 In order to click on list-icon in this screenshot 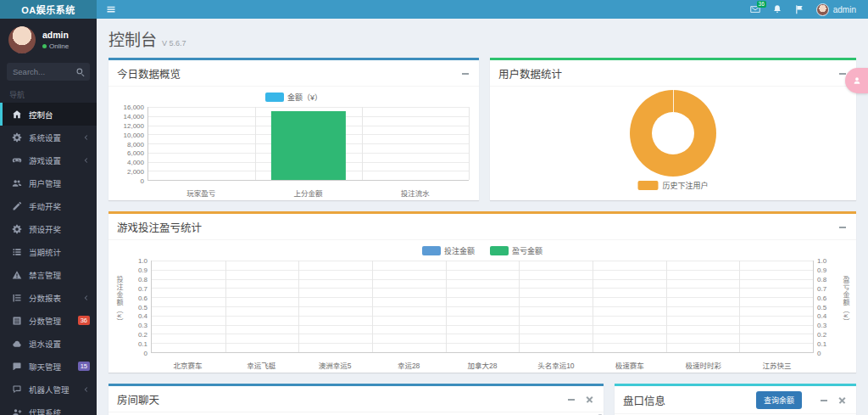, I will do `click(18, 252)`.